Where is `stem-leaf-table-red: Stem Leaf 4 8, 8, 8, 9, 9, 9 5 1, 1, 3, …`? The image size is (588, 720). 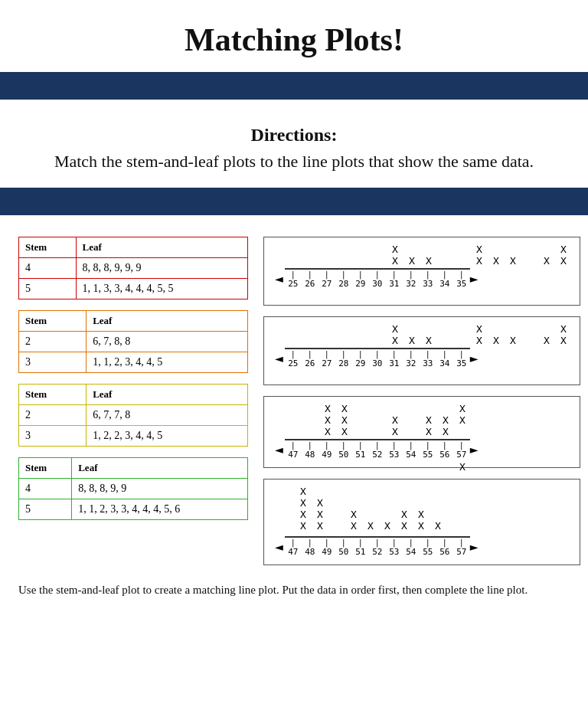 stem-leaf-table-red: Stem Leaf 4 8, 8, 8, 9, 9, 9 5 1, 1, 3, … is located at coordinates (133, 268).